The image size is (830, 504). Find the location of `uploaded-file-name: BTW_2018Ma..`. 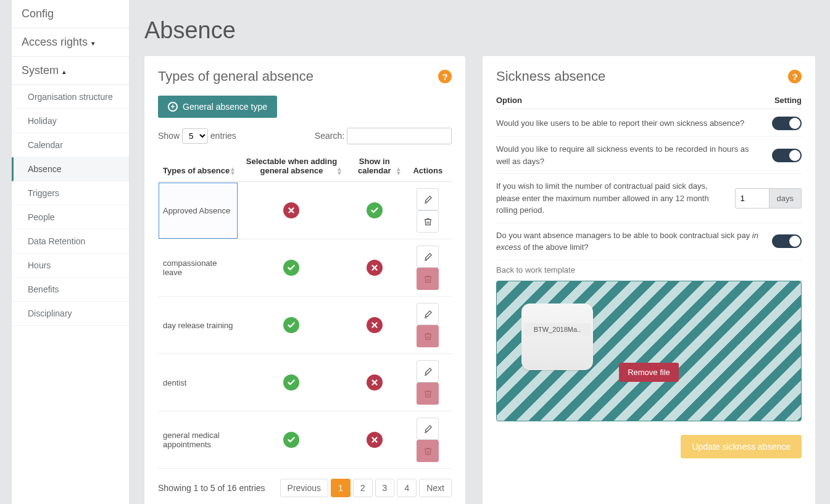

uploaded-file-name: BTW_2018Ma.. is located at coordinates (557, 329).